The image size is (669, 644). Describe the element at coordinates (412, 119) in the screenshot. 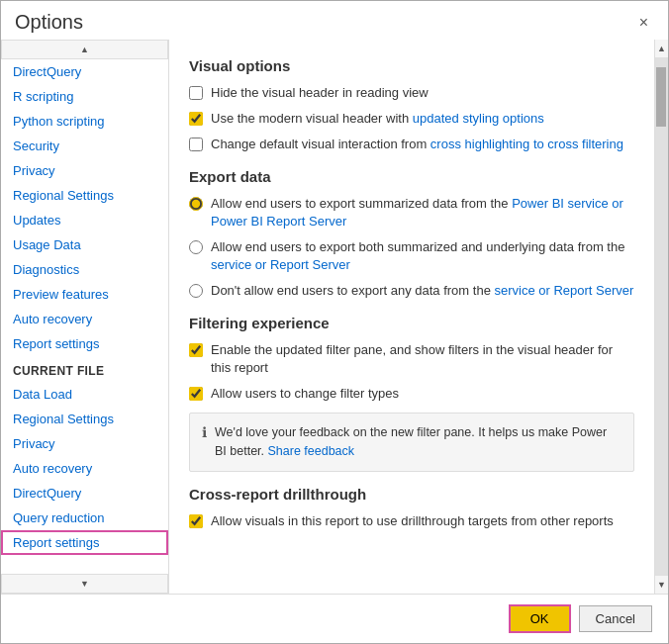

I see `option-row-visual-options-1: Use the modern visual header with update…` at that location.